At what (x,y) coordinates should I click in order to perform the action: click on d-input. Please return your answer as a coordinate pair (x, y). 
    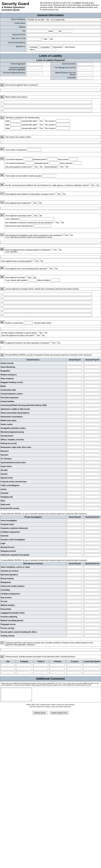
    Looking at the image, I should click on (51, 142).